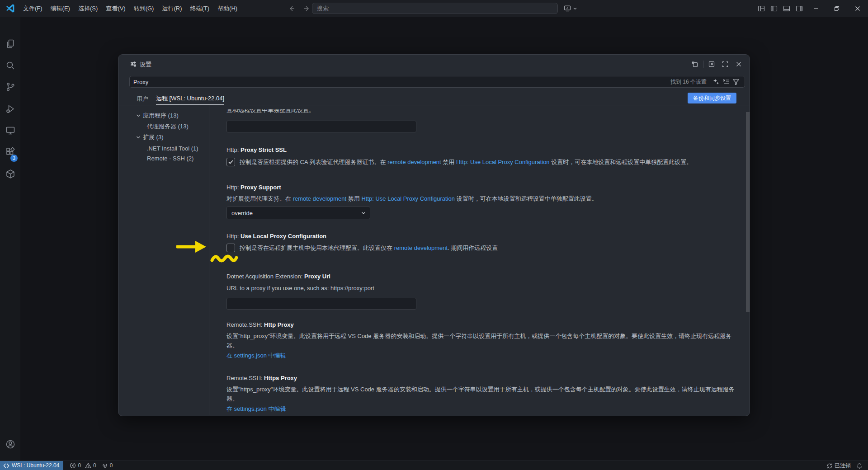 Image resolution: width=868 pixels, height=470 pixels. I want to click on sparkle-search-icon, so click(716, 82).